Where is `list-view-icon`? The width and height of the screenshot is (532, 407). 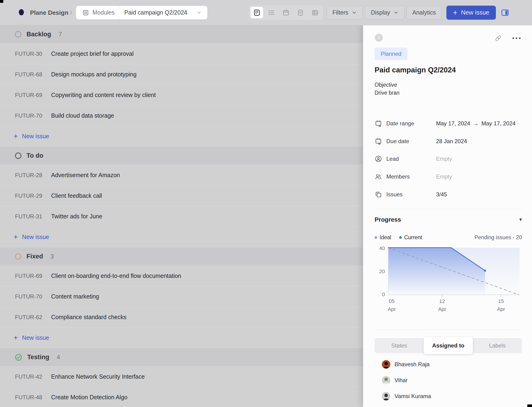 list-view-icon is located at coordinates (271, 13).